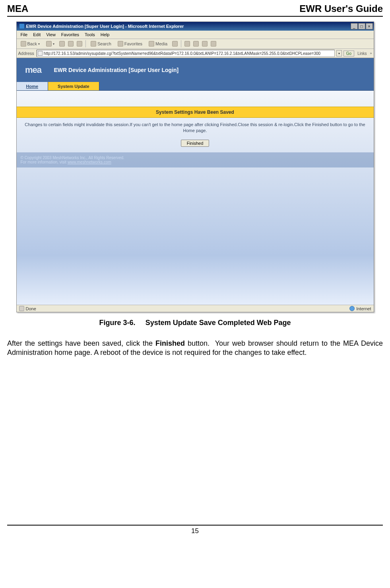 This screenshot has width=390, height=588. I want to click on menu-help: Help, so click(105, 35).